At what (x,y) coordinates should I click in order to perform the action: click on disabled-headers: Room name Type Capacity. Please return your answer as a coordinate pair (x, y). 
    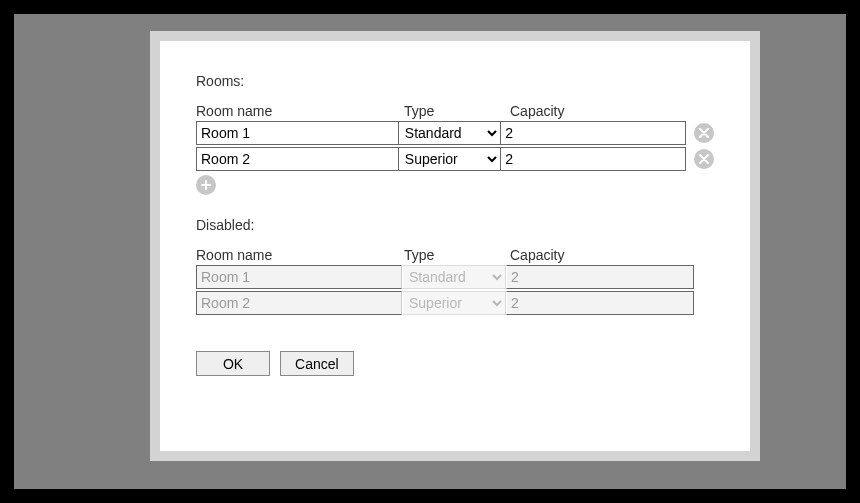
    Looking at the image, I should click on (455, 255).